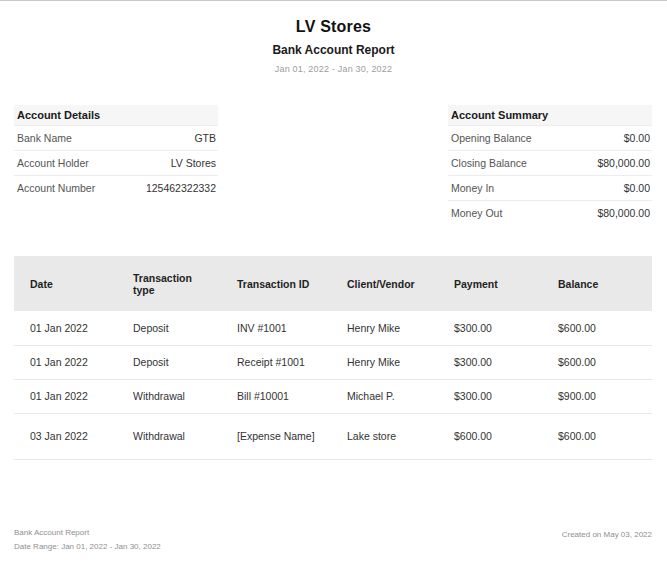 This screenshot has width=667, height=569. What do you see at coordinates (333, 396) in the screenshot?
I see `table-row: 01 Jan 2022 Withdrawal Bill #10001 Micha…` at bounding box center [333, 396].